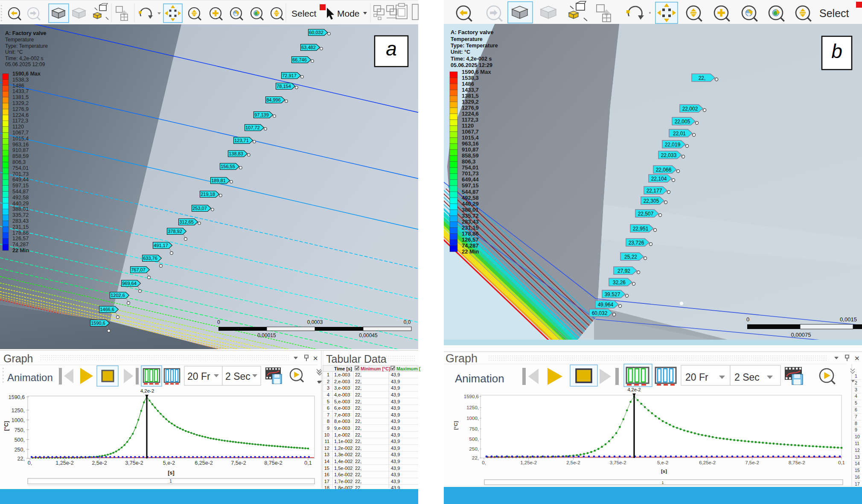 The image size is (862, 504). What do you see at coordinates (474, 429) in the screenshot?
I see `svg-text: 750,` at bounding box center [474, 429].